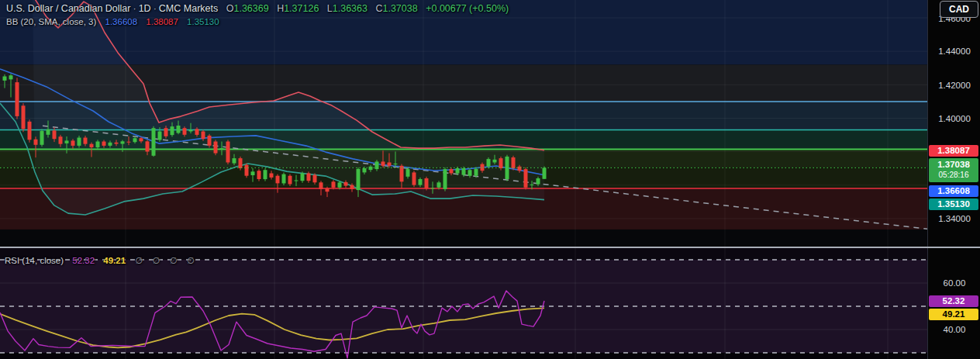 The image size is (980, 359). I want to click on exchange-label: CMC Markets, so click(188, 9).